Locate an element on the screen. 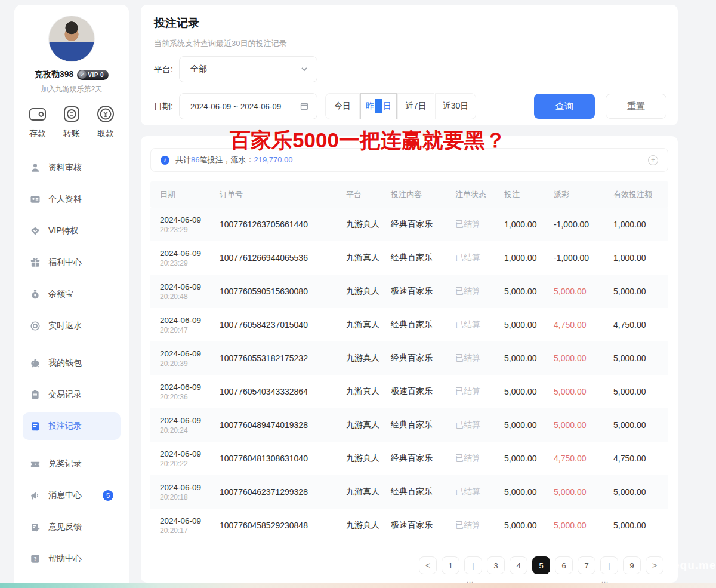  pagination-ellipsis-right: | is located at coordinates (609, 565).